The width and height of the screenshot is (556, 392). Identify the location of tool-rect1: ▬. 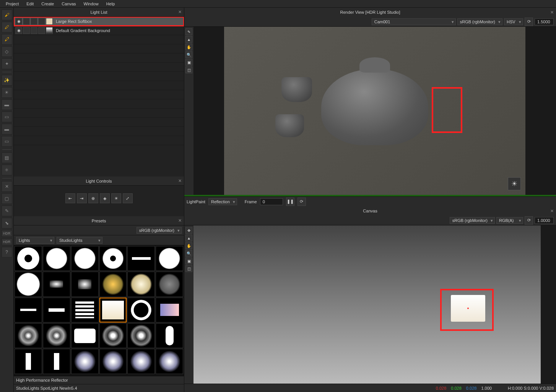
(7, 105).